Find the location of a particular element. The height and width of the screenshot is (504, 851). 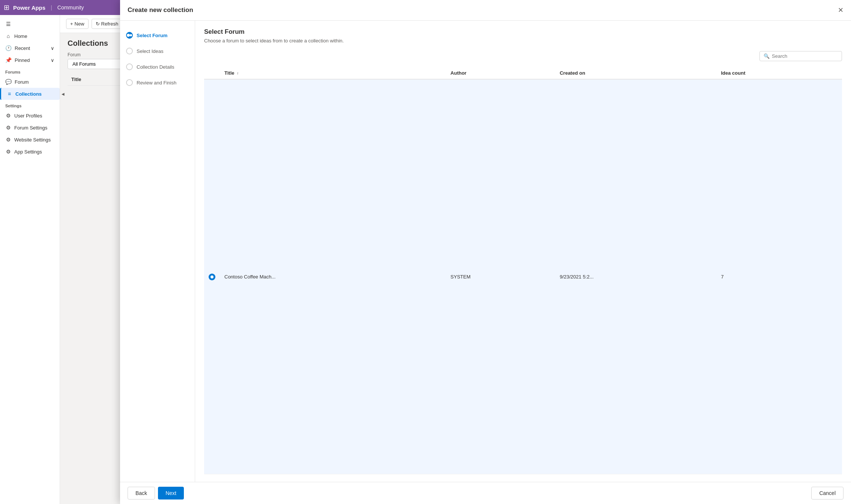

step-circle-select-forum is located at coordinates (129, 35).